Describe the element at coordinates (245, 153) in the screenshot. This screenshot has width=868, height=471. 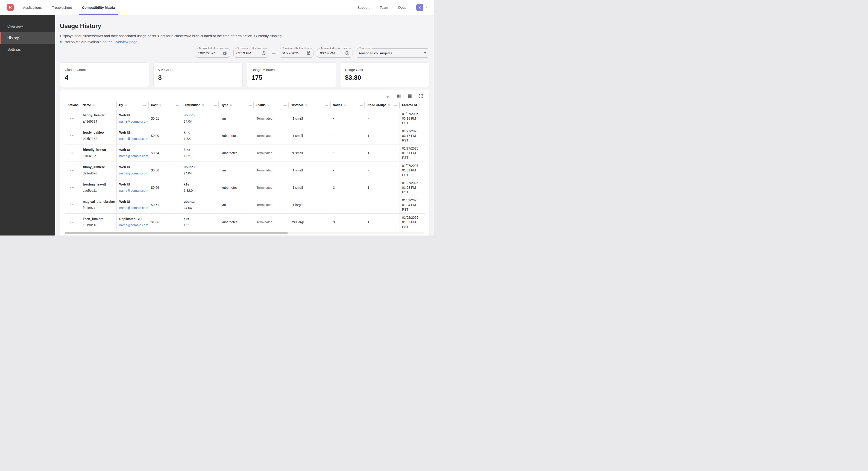
I see `table-row: friendly_brown1f40a19e Web UIname@domain…` at that location.